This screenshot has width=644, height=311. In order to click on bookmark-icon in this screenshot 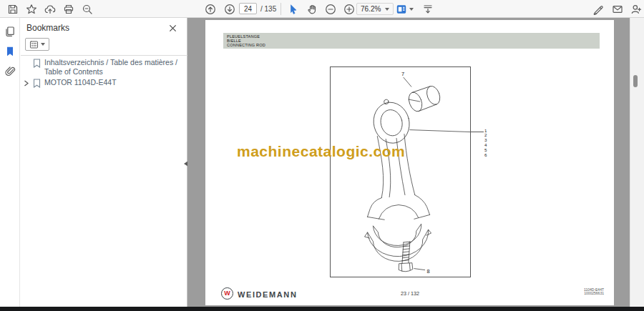, I will do `click(10, 51)`.